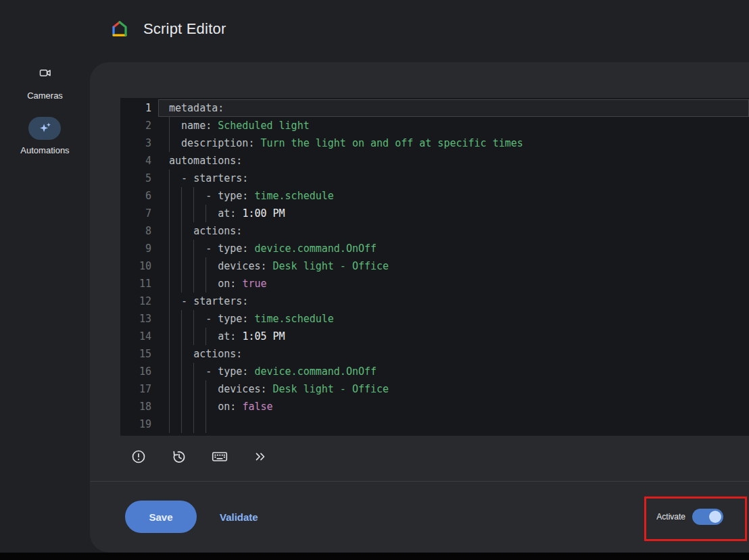 This screenshot has height=560, width=749. Describe the element at coordinates (139, 249) in the screenshot. I see `line-number: 9` at that location.